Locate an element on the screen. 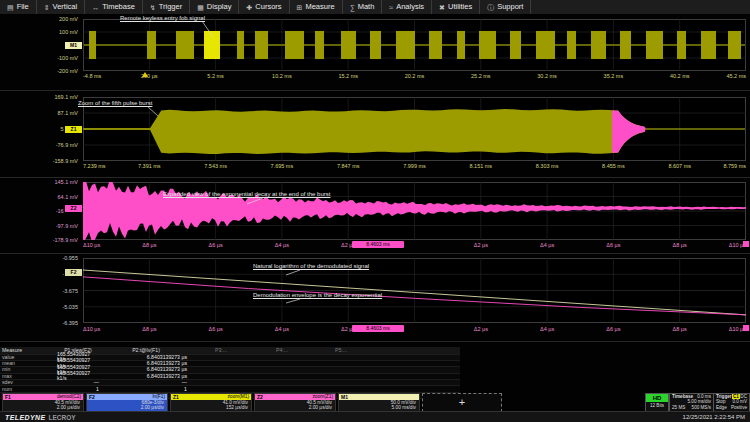 The height and width of the screenshot is (422, 750). menu-item-utilities: ✖Utilities is located at coordinates (456, 7).